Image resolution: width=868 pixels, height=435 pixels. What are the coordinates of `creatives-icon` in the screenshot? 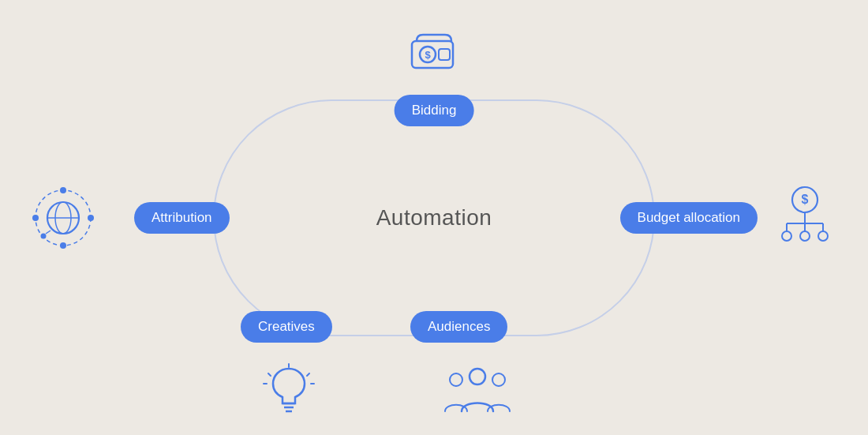 It's located at (289, 391).